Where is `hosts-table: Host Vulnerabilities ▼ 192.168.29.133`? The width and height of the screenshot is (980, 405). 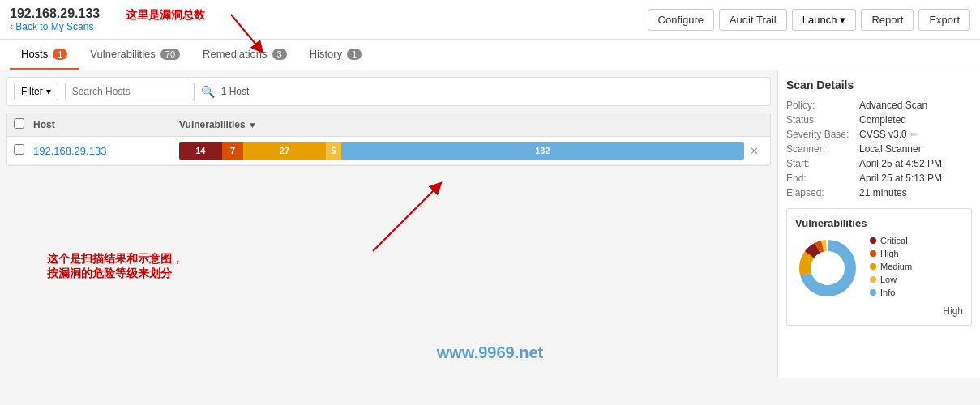 hosts-table: Host Vulnerabilities ▼ 192.168.29.133 is located at coordinates (389, 139).